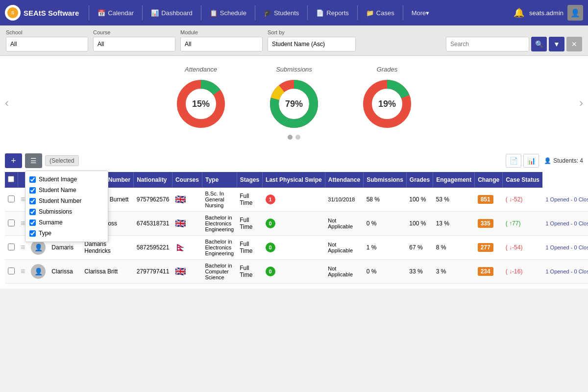 The height and width of the screenshot is (392, 588). I want to click on nav-schedule: 📋 Schedule, so click(228, 13).